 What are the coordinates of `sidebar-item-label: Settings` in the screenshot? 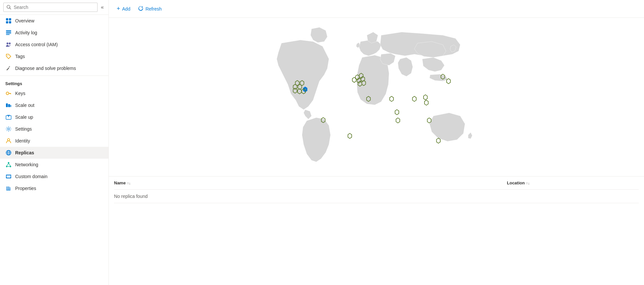 It's located at (24, 129).